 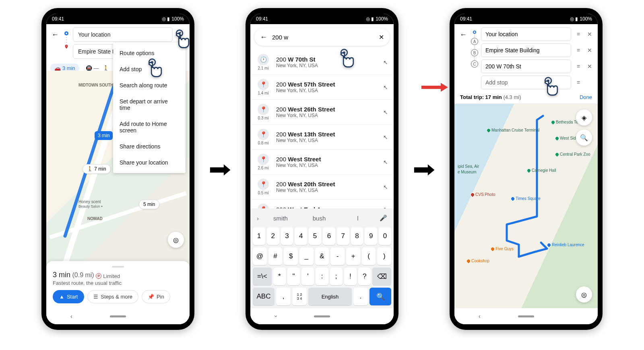 I want to click on stop-input-add: Add stop, so click(x=526, y=82).